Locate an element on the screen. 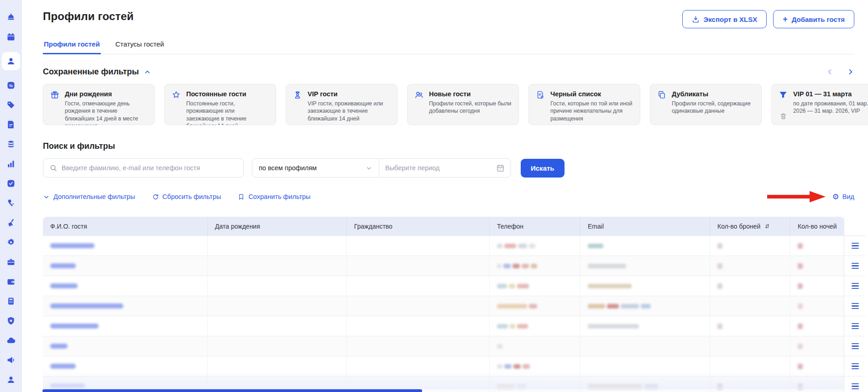 Image resolution: width=868 pixels, height=392 pixels. period-input is located at coordinates (439, 168).